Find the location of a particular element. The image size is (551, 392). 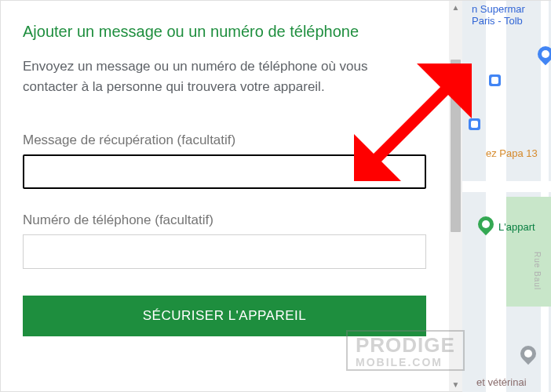

scroll-up-icon: ▲ is located at coordinates (455, 8).